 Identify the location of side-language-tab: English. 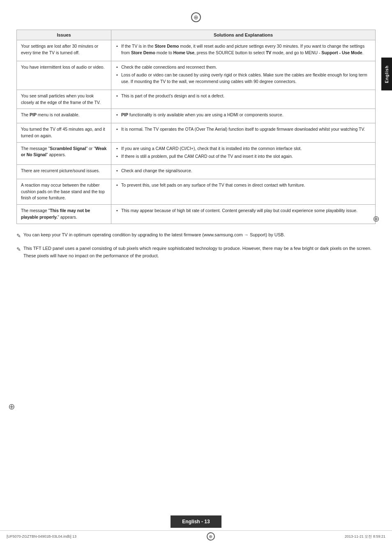
(387, 74).